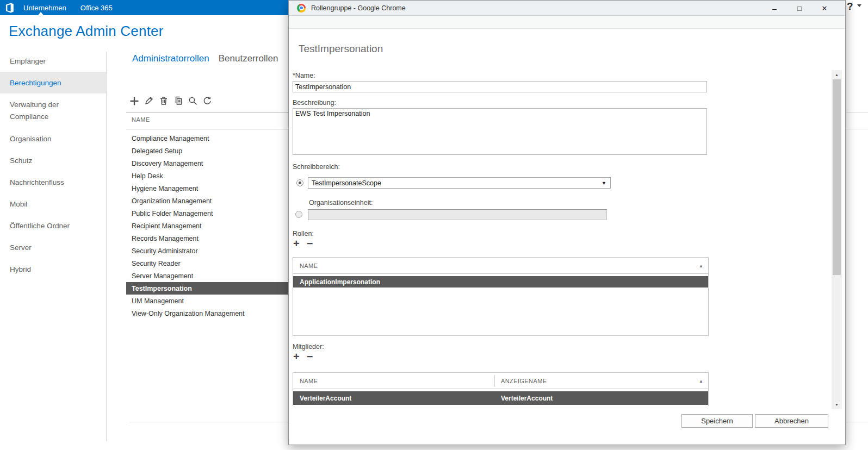 The width and height of the screenshot is (868, 450). What do you see at coordinates (340, 282) in the screenshot?
I see `roles-row-value: ApplicationImpersonation` at bounding box center [340, 282].